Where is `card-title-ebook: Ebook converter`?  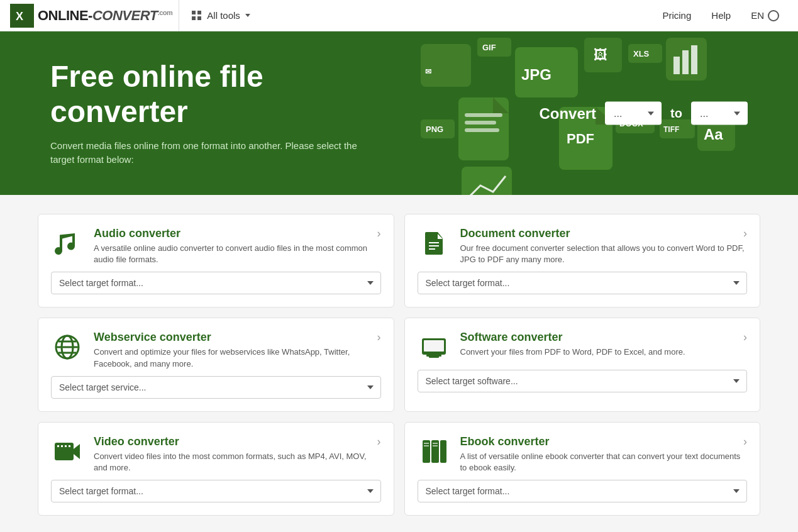
card-title-ebook: Ebook converter is located at coordinates (505, 441).